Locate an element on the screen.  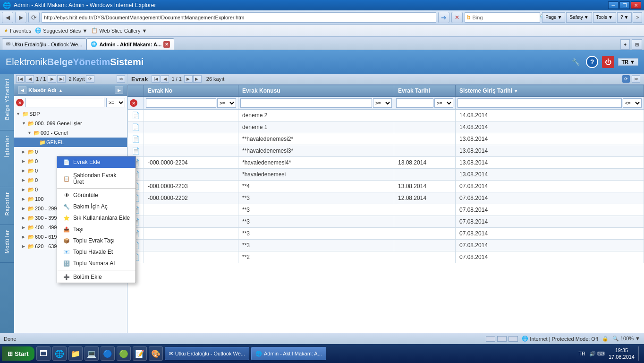
zoom-control: 🔍 100% ▼ is located at coordinates (626, 338).